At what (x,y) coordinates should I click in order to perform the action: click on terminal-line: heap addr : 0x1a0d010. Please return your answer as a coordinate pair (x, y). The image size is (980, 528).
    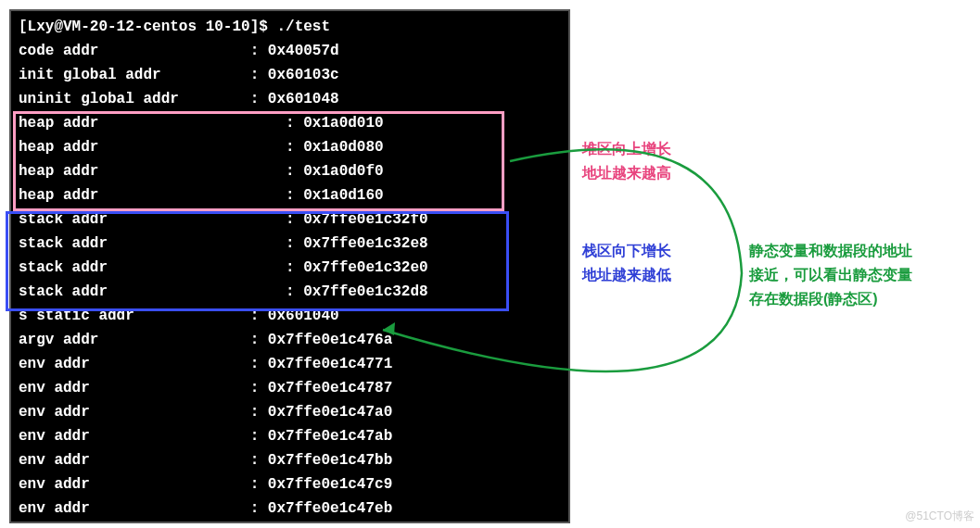
    Looking at the image, I should click on (289, 123).